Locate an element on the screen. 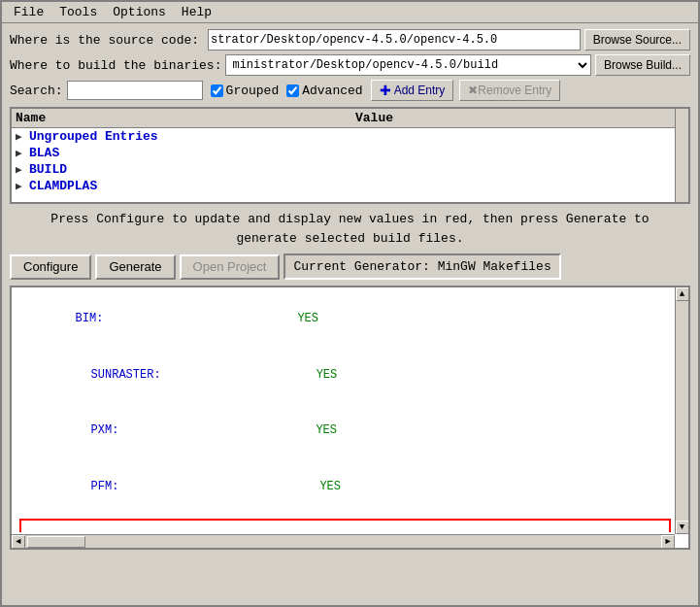  grouped-label: Grouped is located at coordinates (245, 91).